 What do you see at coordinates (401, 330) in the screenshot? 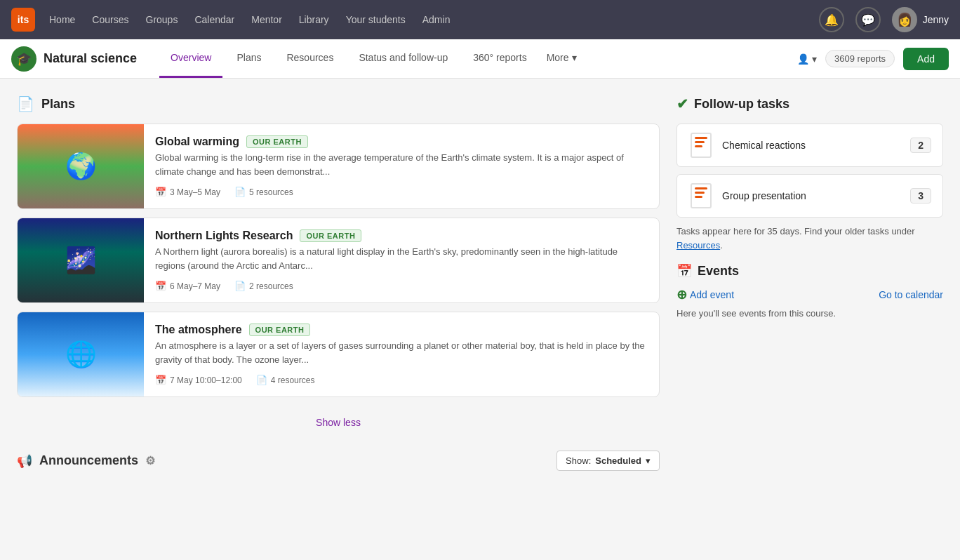
I see `plan-title-atmosphere: The atmosphere OUR EARTH` at bounding box center [401, 330].